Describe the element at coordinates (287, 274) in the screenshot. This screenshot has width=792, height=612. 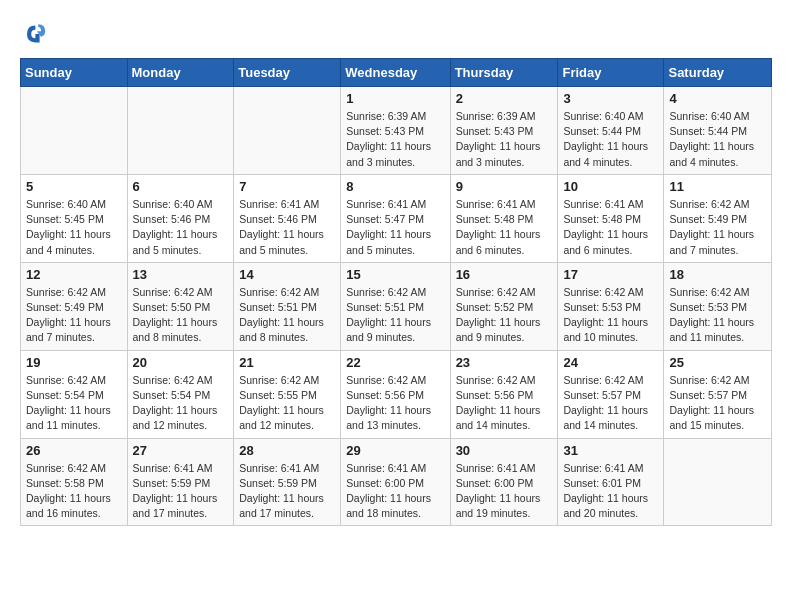
I see `day-number: 14` at that location.